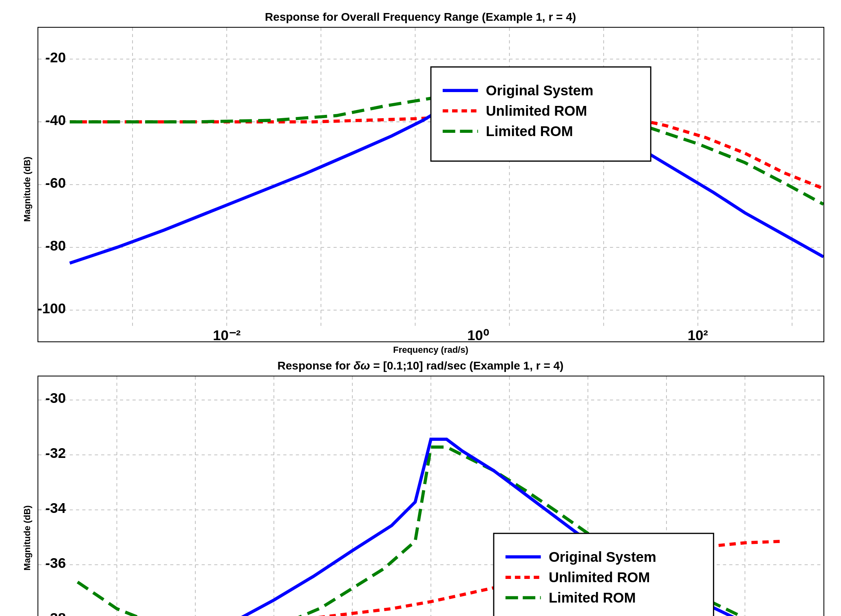 The image size is (841, 616). What do you see at coordinates (478, 335) in the screenshot?
I see `svg-text: 10⁰` at bounding box center [478, 335].